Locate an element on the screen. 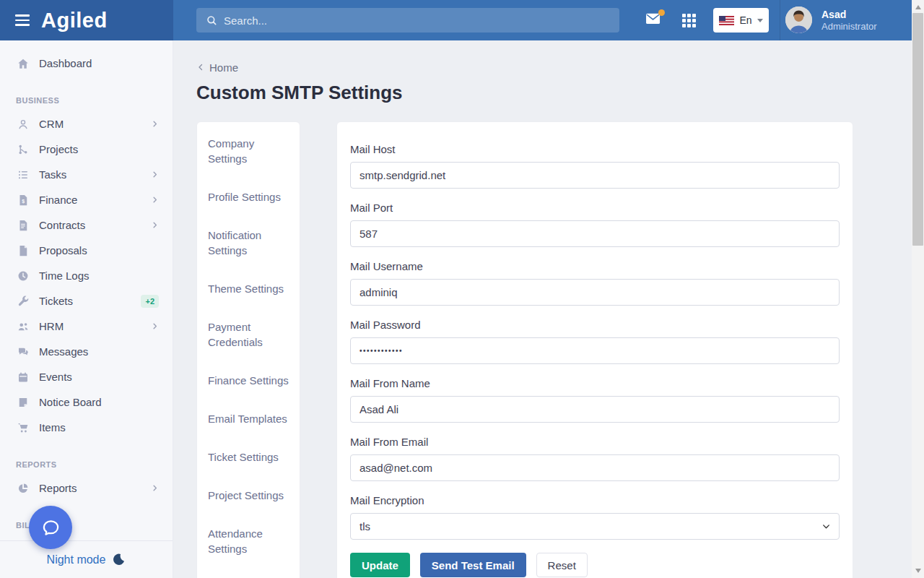  field-label: Mail From Email is located at coordinates (595, 442).